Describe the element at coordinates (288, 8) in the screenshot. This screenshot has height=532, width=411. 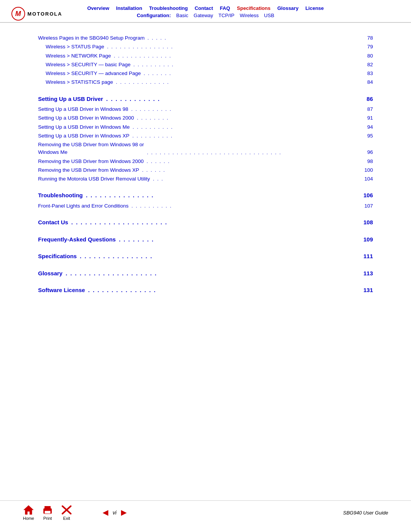
I see `nav-glossary: Glossary` at that location.